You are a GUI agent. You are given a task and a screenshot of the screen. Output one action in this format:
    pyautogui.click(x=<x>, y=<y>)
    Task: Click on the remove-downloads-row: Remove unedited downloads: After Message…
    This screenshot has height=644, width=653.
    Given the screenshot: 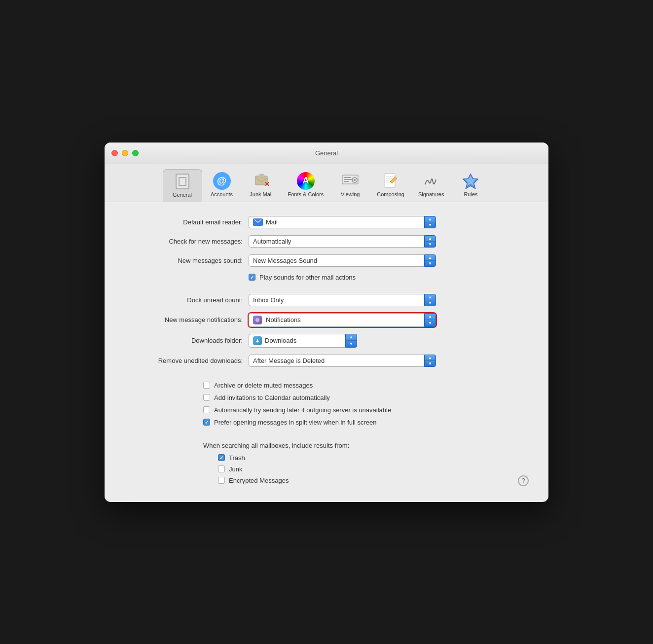 What is the action you would take?
    pyautogui.click(x=326, y=361)
    